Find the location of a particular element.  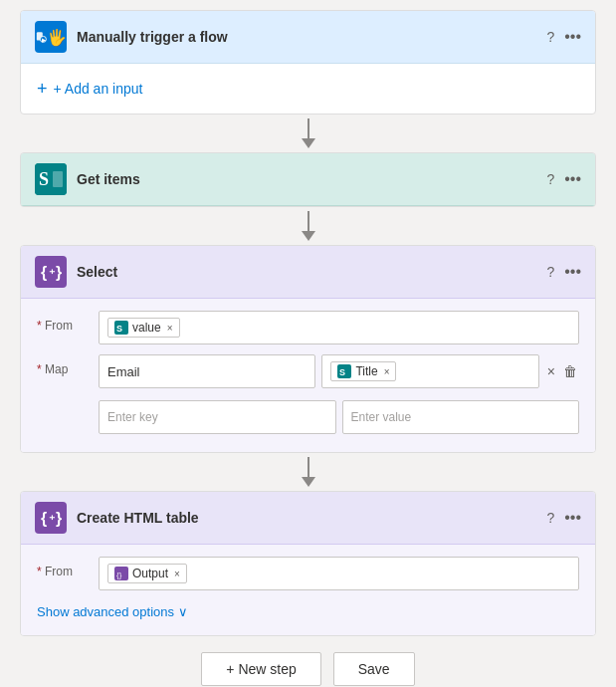

htmltable-body: From {} Output × Show advanced options ∨ is located at coordinates (308, 589).